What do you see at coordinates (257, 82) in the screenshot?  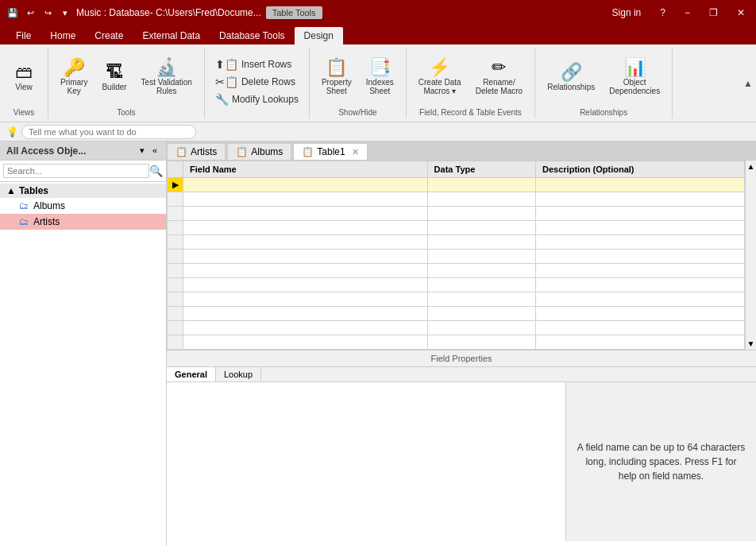 I see `delete-rows-button: ✂📋 Delete Rows` at bounding box center [257, 82].